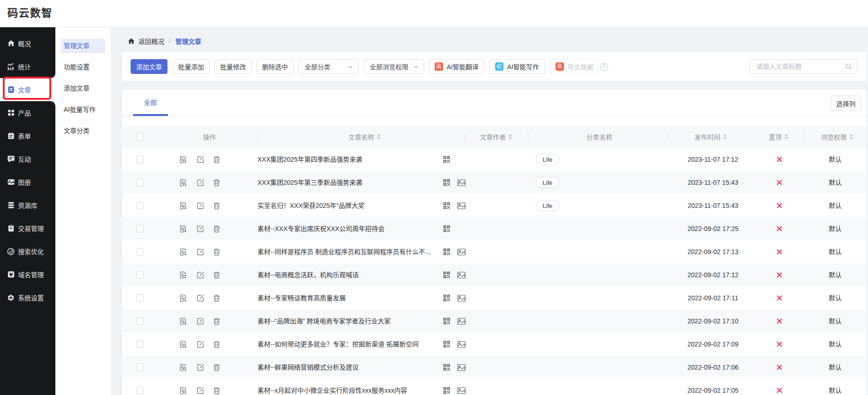 The width and height of the screenshot is (868, 395). What do you see at coordinates (310, 159) in the screenshot?
I see `article-title: XXX集团2025年第四季新品强势来袭` at bounding box center [310, 159].